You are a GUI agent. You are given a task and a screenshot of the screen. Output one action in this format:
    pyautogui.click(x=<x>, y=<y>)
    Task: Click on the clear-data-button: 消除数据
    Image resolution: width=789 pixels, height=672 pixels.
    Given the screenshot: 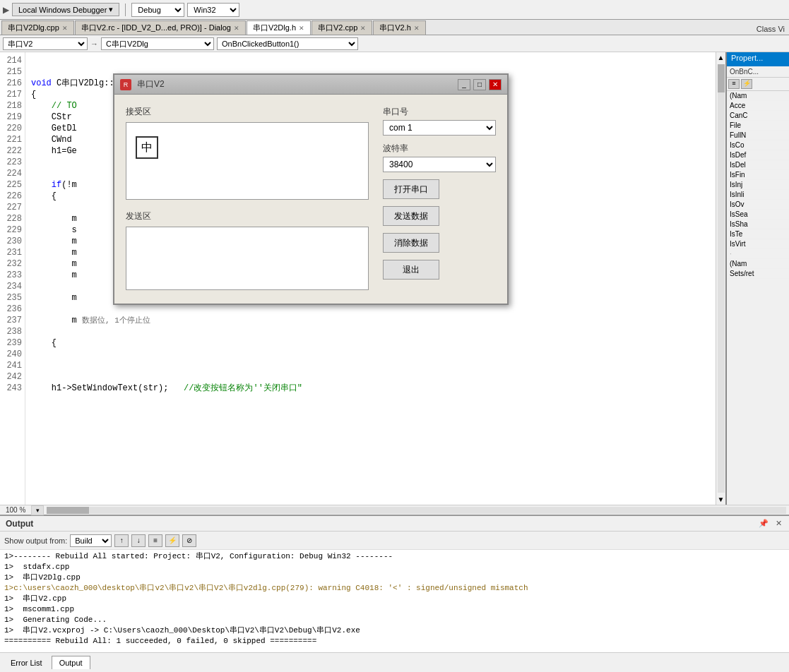 What is the action you would take?
    pyautogui.click(x=411, y=243)
    